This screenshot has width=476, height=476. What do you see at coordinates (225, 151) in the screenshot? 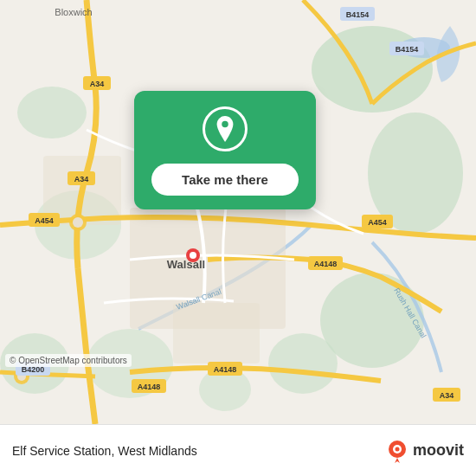
I see `cta-card: Take me there` at bounding box center [225, 151].